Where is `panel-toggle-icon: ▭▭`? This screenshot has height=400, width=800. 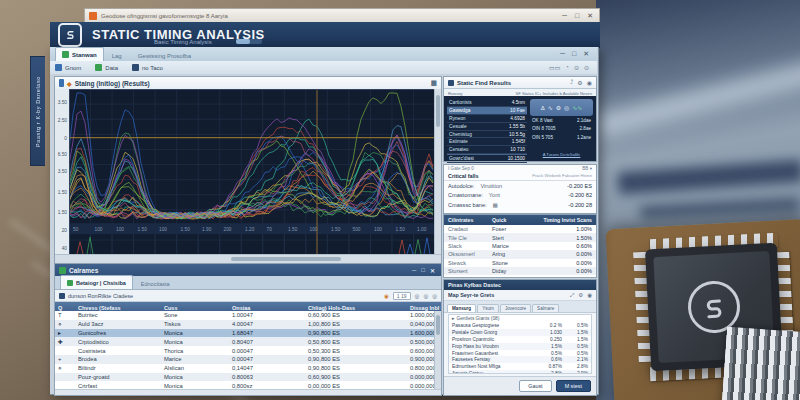 panel-toggle-icon: ▭▭ is located at coordinates (554, 68).